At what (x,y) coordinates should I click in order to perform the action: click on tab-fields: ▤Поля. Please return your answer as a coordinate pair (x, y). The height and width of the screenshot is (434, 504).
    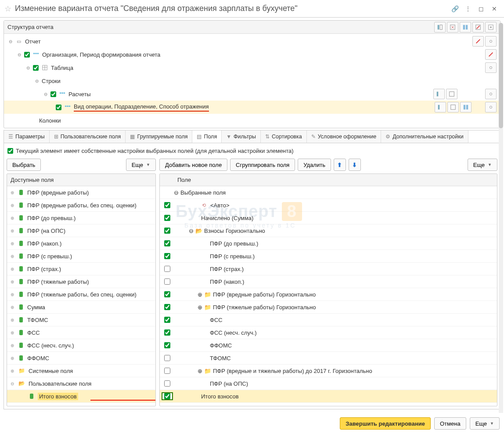
    Looking at the image, I should click on (207, 137).